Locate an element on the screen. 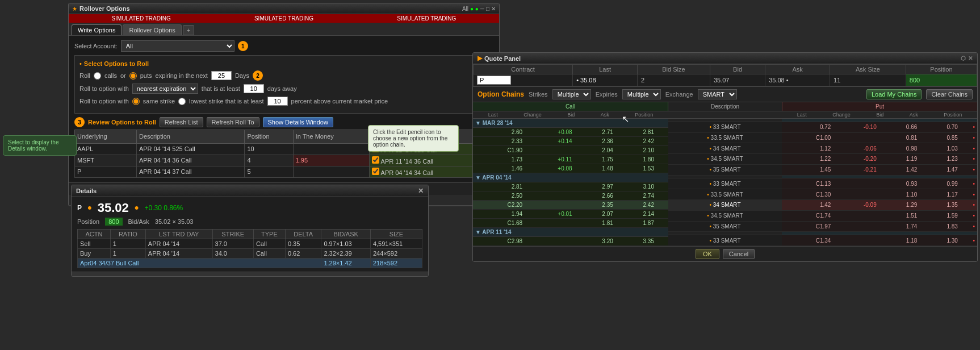  put-header: Put is located at coordinates (880, 107).